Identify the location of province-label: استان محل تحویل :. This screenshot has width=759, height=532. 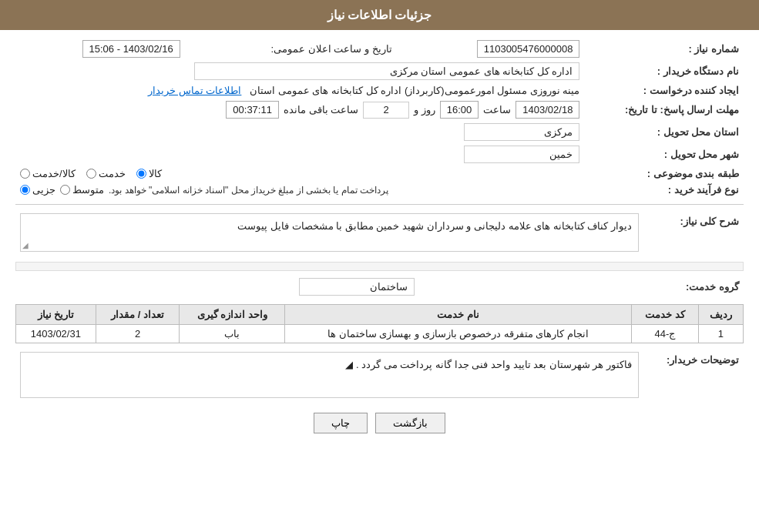
(664, 132).